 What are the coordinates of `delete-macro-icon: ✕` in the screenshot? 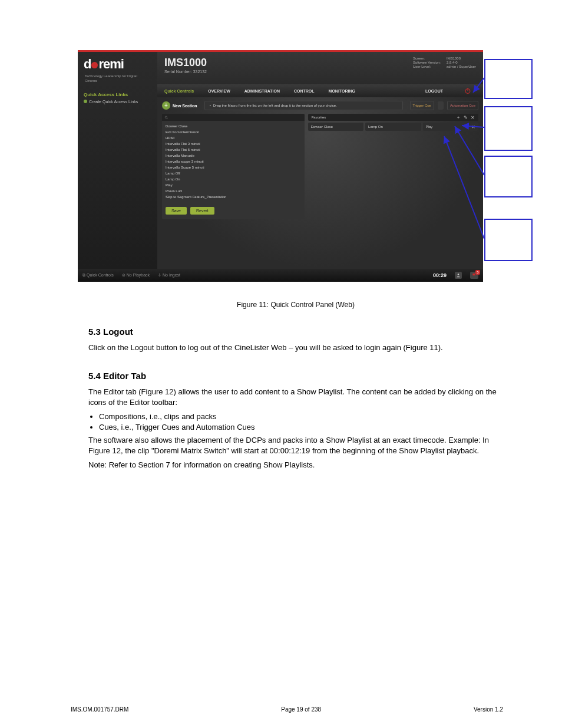 It's located at (474, 127).